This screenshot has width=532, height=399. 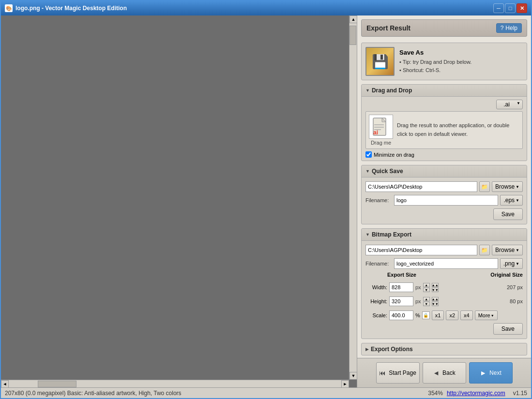 I want to click on bitmap-browse-label: Browse, so click(x=505, y=250).